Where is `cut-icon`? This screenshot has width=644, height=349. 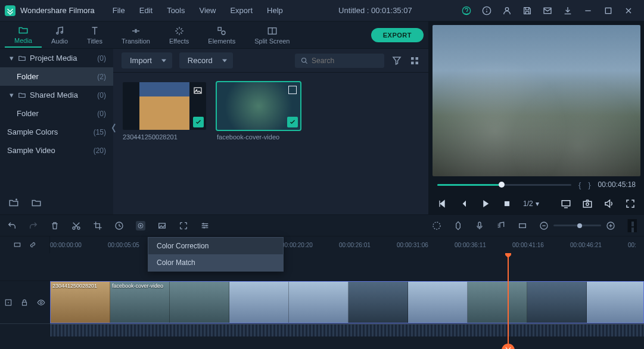 cut-icon is located at coordinates (76, 226).